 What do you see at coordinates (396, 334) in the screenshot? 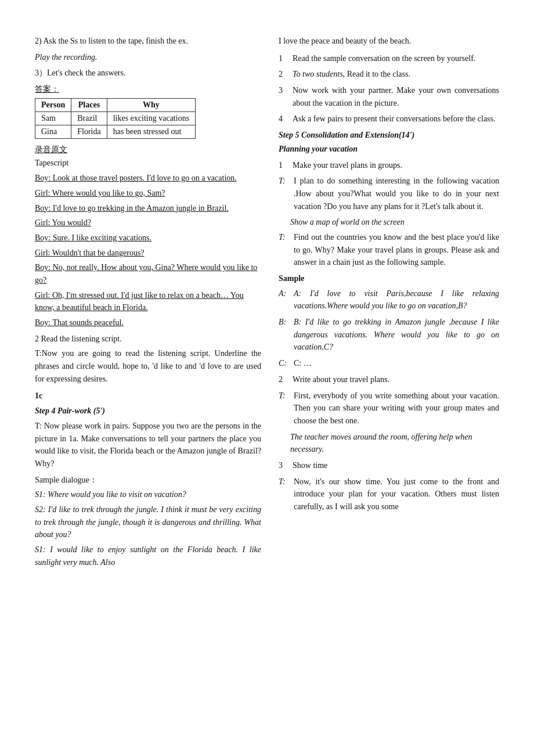
I see `b-text: B: I'd like to go trekking in Amazon jun…` at bounding box center [396, 334].